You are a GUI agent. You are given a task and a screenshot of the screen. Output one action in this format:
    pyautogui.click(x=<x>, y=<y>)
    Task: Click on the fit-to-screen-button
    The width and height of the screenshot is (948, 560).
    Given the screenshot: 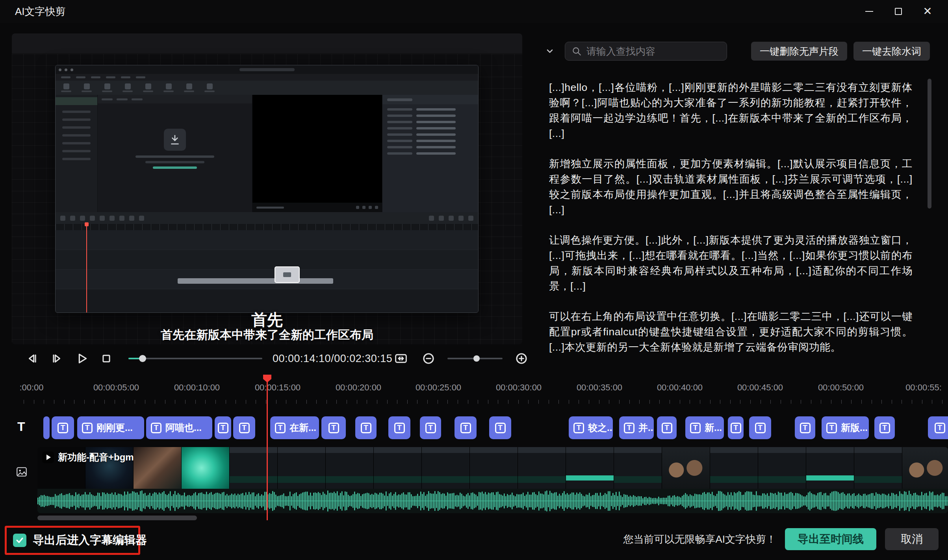 What is the action you would take?
    pyautogui.click(x=401, y=359)
    